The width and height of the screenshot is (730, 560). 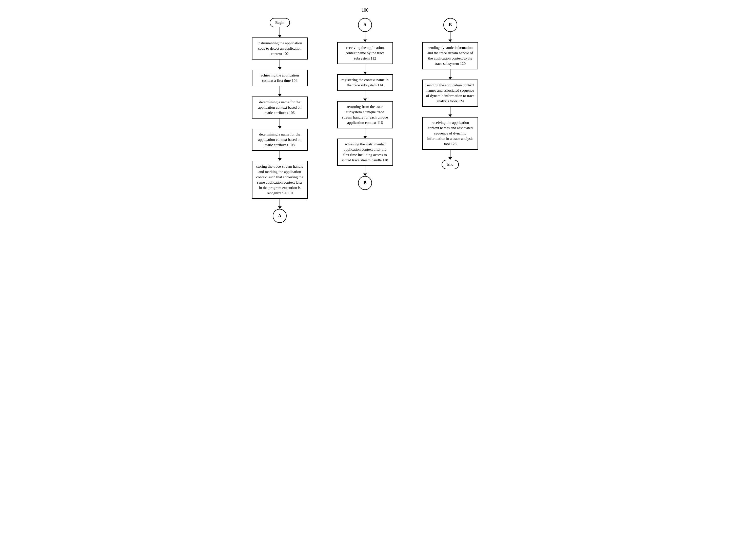 What do you see at coordinates (280, 23) in the screenshot?
I see `begin-node: Begin` at bounding box center [280, 23].